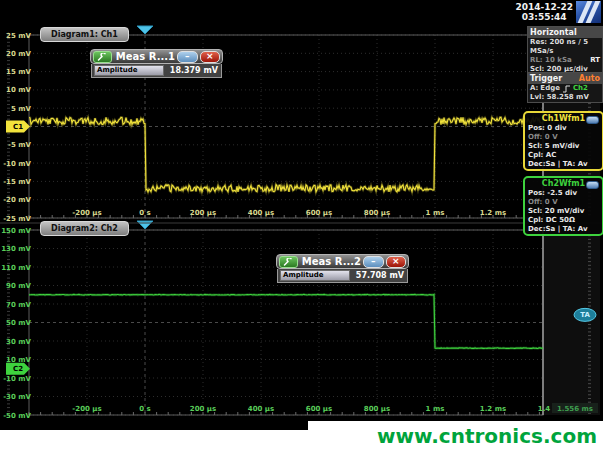  What do you see at coordinates (342, 268) in the screenshot?
I see `measurement-dialog-2: Meas R...2 – × Amplitude 57.708 mV` at bounding box center [342, 268].